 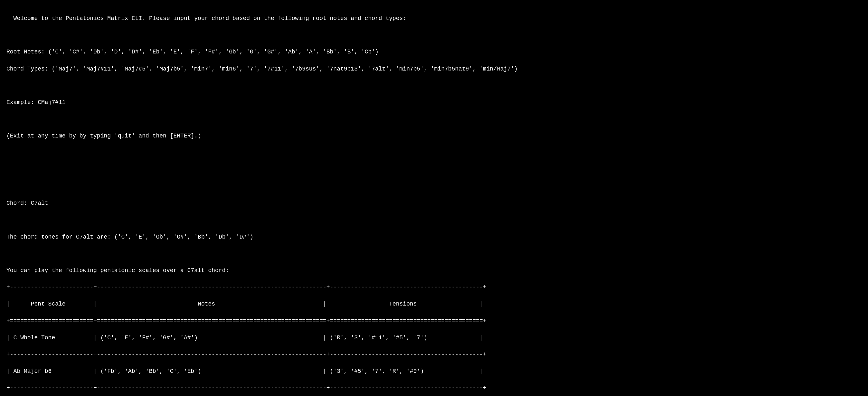 I want to click on root-notes-line: Root Notes: ('C', 'C#', 'Db', 'D', 'D#',…, so click(x=193, y=52).